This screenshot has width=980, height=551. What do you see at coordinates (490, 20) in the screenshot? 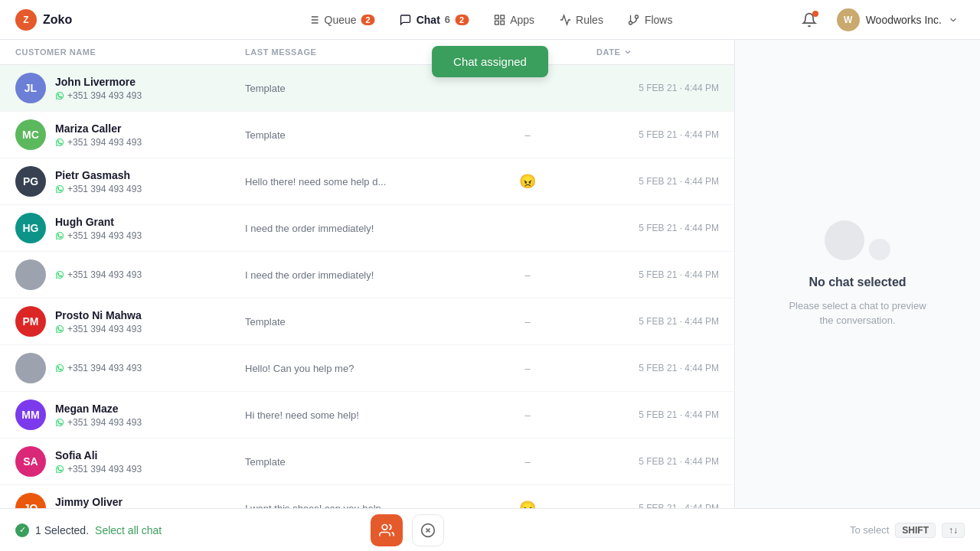
I see `top-navigation: Z Zoko Queue 2 Chat 6 2 Apps Rules Flows` at bounding box center [490, 20].